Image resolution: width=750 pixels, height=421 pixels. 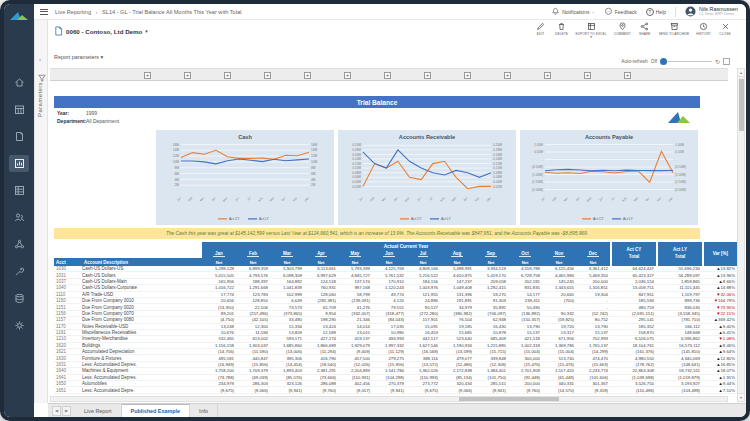 What do you see at coordinates (321, 384) in the screenshot?
I see `value-cell: 286,088` at bounding box center [321, 384].